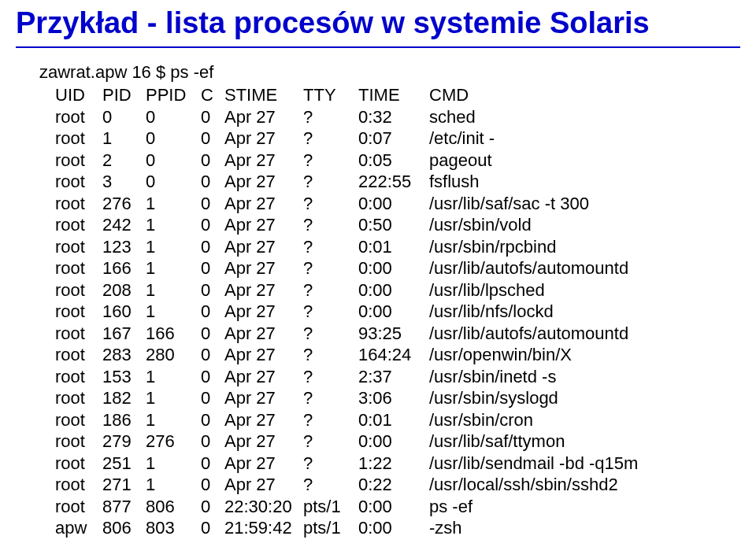 The height and width of the screenshot is (547, 756). I want to click on table-row: root16610Apr 27?0:00/usr/lib/autofs/auto…, so click(350, 268).